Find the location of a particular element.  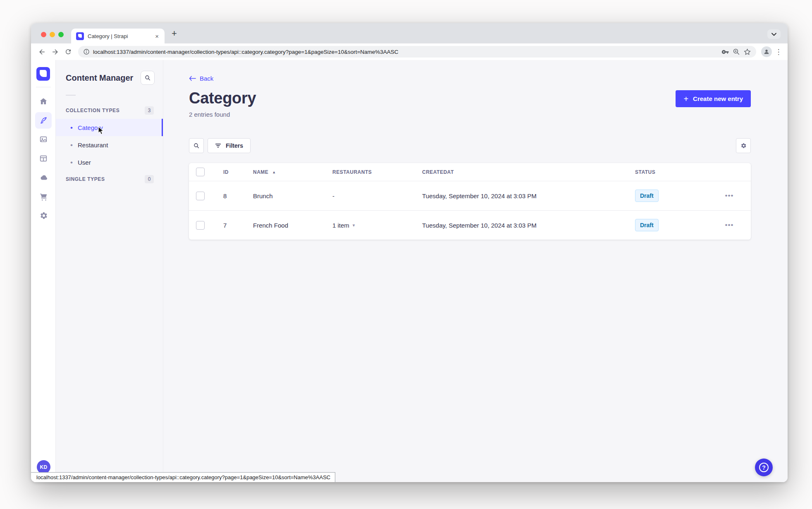

cell-restaurants: 1 item ▾ is located at coordinates (377, 225).